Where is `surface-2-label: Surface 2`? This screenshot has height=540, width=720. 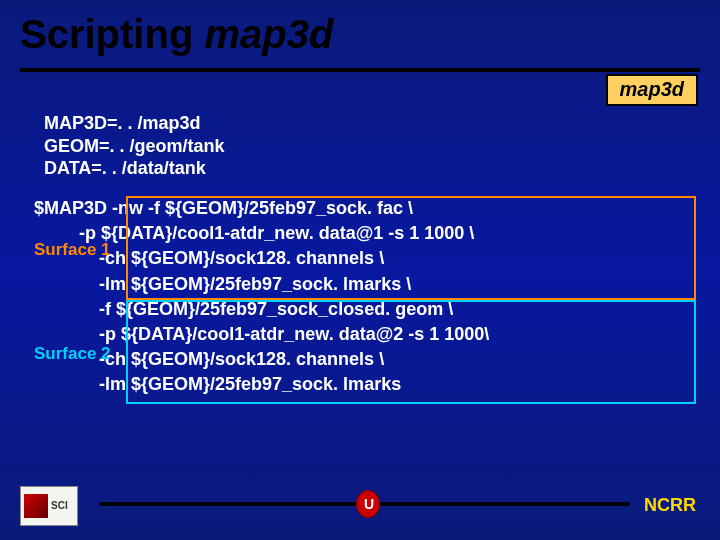 surface-2-label: Surface 2 is located at coordinates (72, 354).